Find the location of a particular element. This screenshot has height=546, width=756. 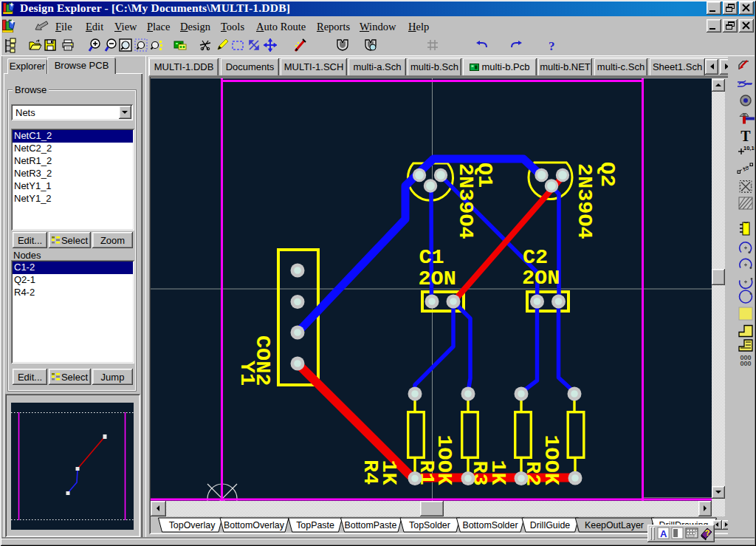

svg-text: T is located at coordinates (746, 136).